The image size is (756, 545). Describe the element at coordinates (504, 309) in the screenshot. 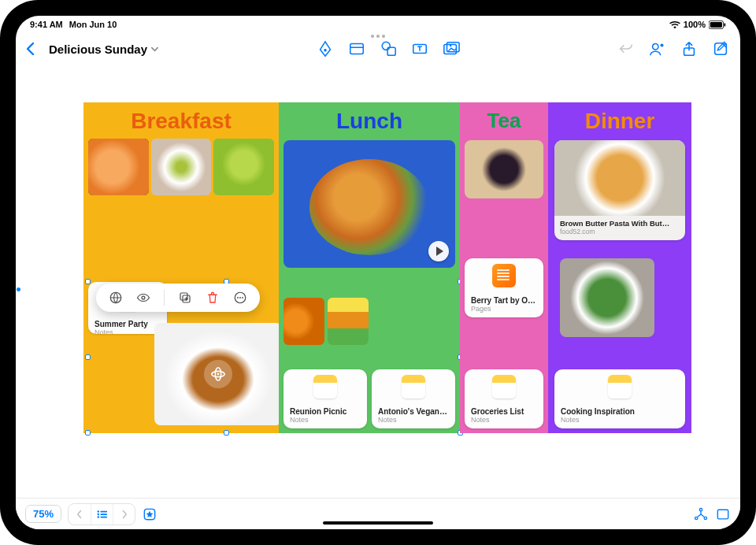

I see `card-sub: Pages` at that location.